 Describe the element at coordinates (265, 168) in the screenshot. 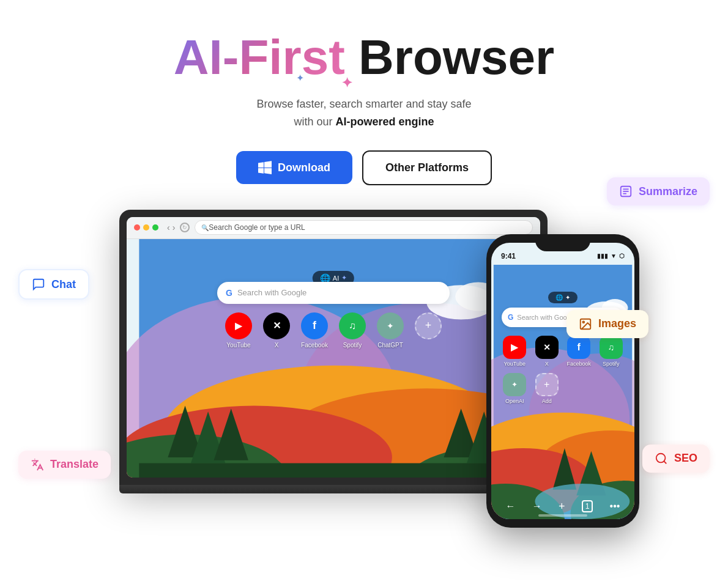

I see `windows-icon` at that location.